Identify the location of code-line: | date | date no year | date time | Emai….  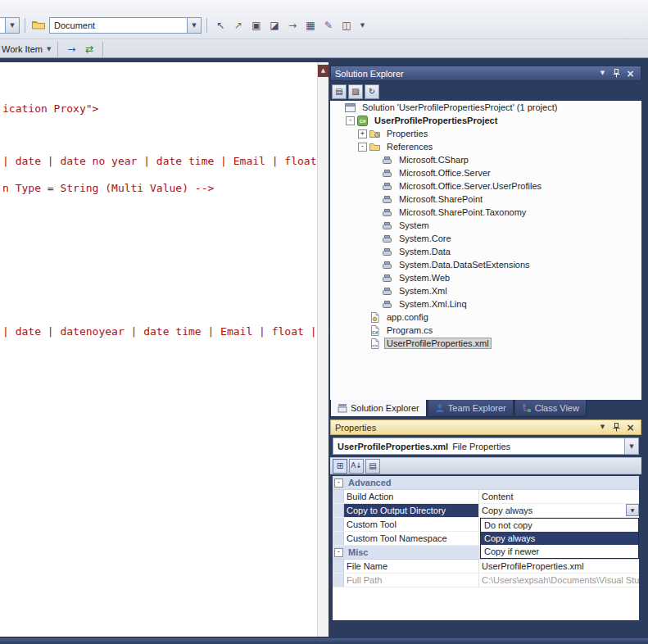
(175, 161).